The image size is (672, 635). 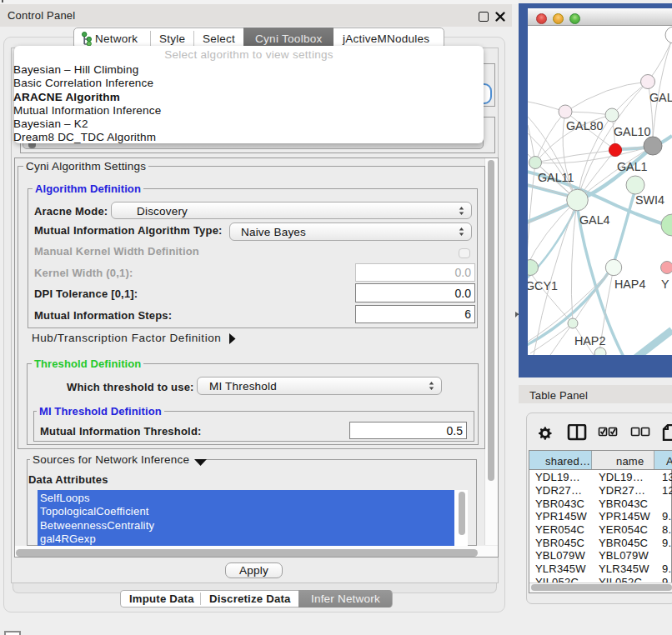 What do you see at coordinates (665, 284) in the screenshot?
I see `svg-text: Y` at bounding box center [665, 284].